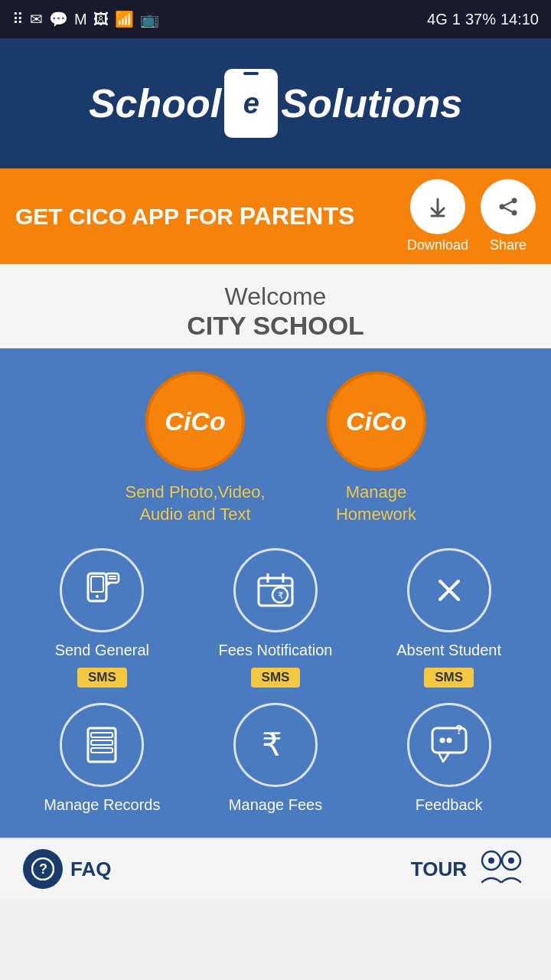 The height and width of the screenshot is (980, 551). I want to click on download-icon-circle, so click(438, 207).